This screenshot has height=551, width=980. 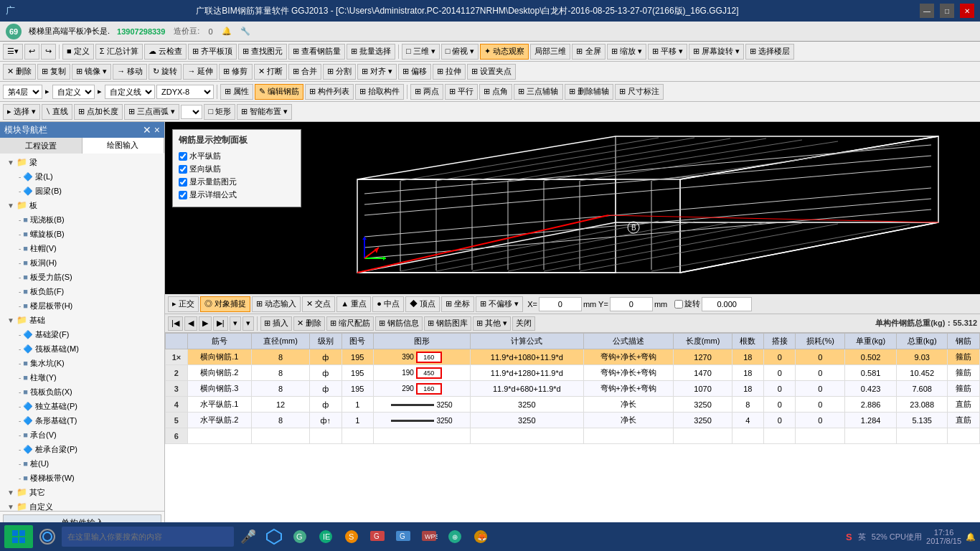 What do you see at coordinates (82, 234) in the screenshot?
I see `tree-item: - ■ 螺旋板(B)` at bounding box center [82, 234].